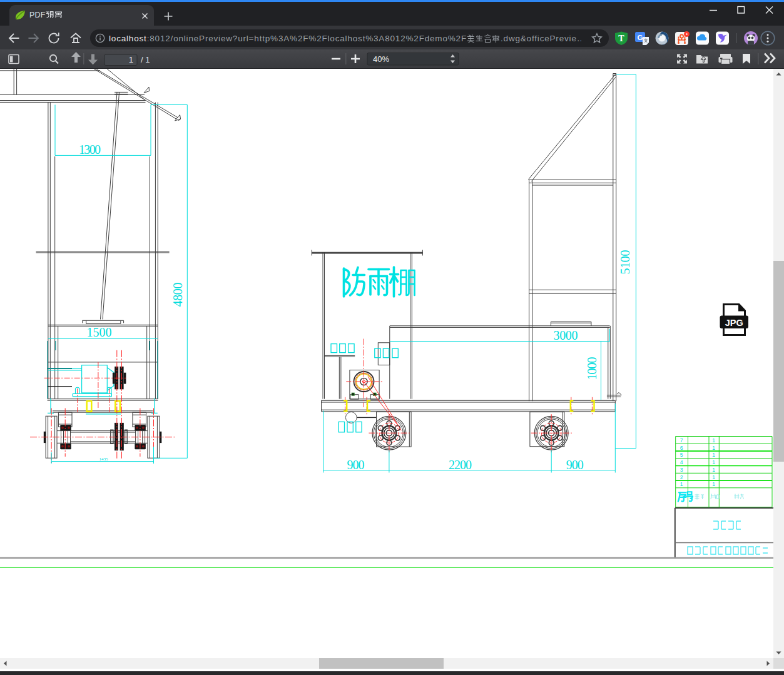  I want to click on svg-text: 2, so click(682, 477).